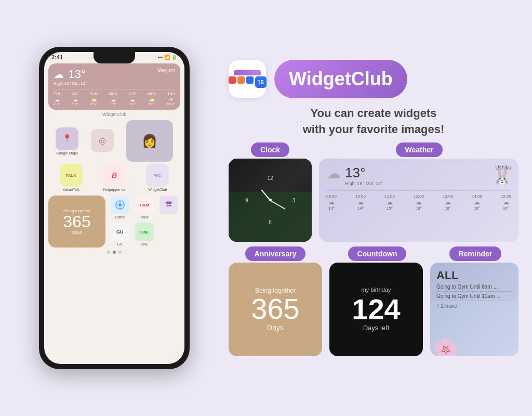 Image resolution: width=532 pixels, height=416 pixels. I want to click on phone-bottom-row: Being together 365 Days Safari H&M, so click(114, 222).